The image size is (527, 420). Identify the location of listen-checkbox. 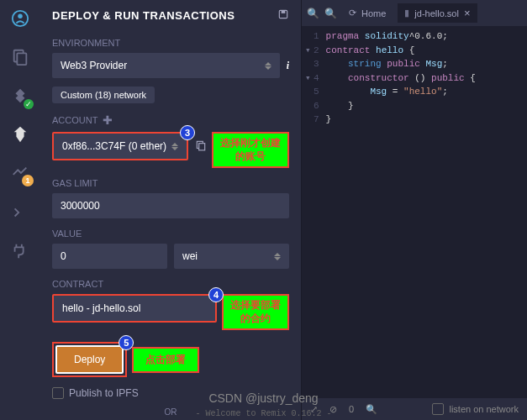
(438, 409).